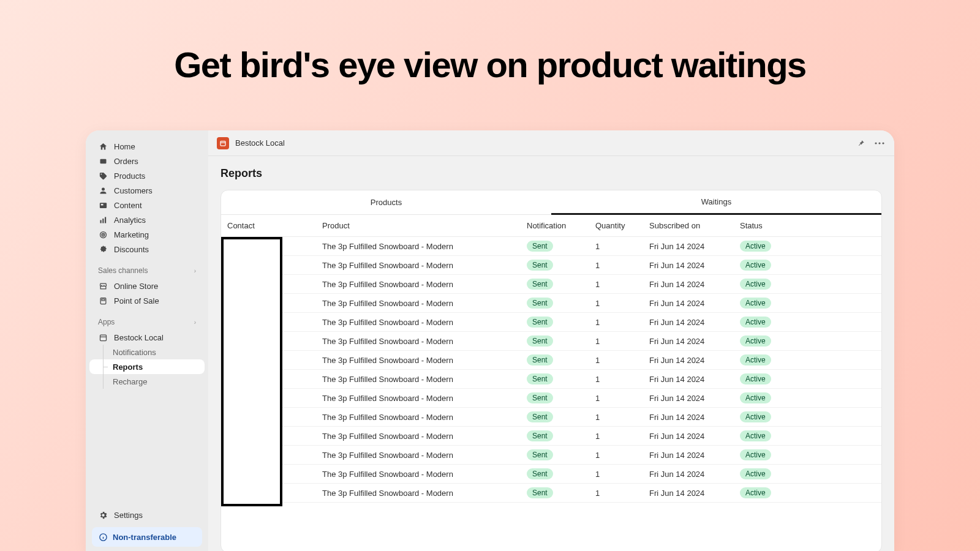 This screenshot has width=980, height=551. I want to click on section-apps: Apps ›, so click(147, 322).